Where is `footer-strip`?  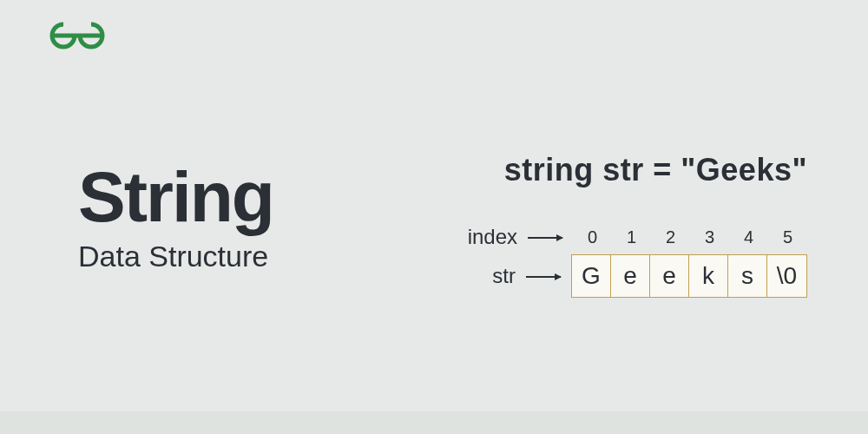
footer-strip is located at coordinates (434, 423).